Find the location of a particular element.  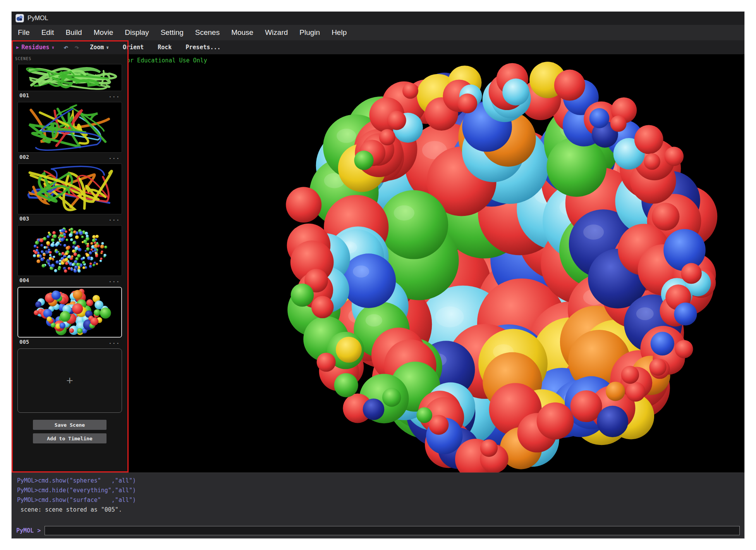

command-input is located at coordinates (392, 531).